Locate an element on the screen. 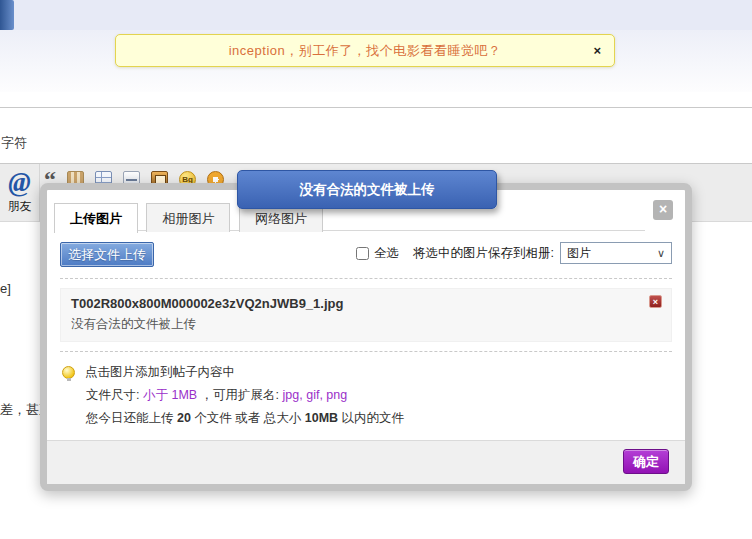 The image size is (752, 539). mention-friends-label: 朋友 is located at coordinates (20, 206).